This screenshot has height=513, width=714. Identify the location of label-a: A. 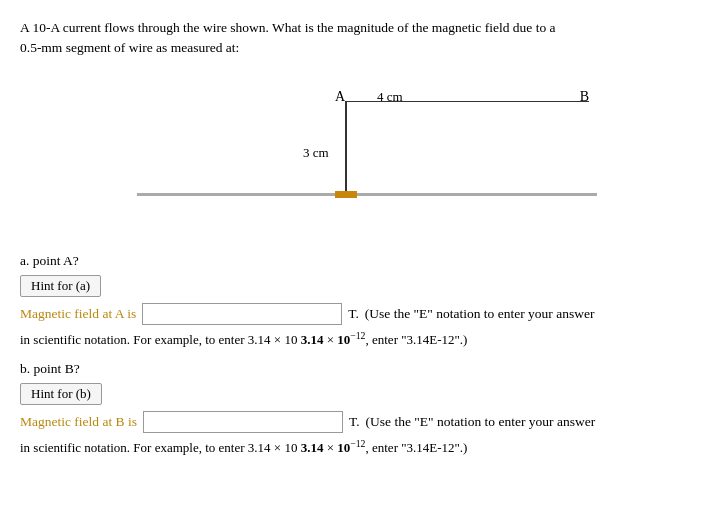
(340, 97).